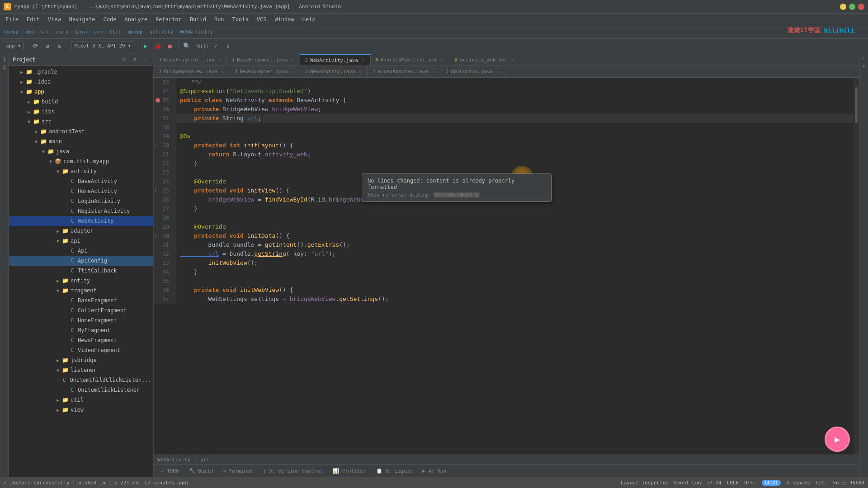 This screenshot has width=868, height=488. Describe the element at coordinates (81, 360) in the screenshot. I see `tree-item-jsbridge: ▶ 📁 jsbridge` at that location.